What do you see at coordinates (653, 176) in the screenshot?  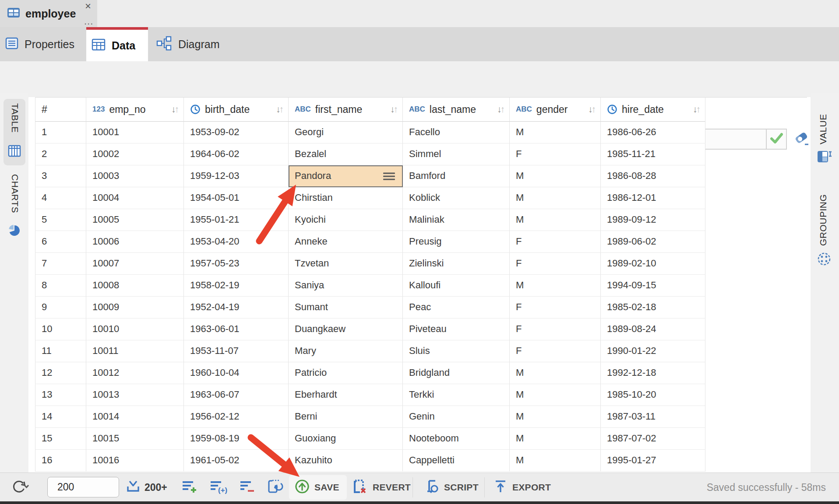 I see `data-cell-hire_date: 1986-08-28` at bounding box center [653, 176].